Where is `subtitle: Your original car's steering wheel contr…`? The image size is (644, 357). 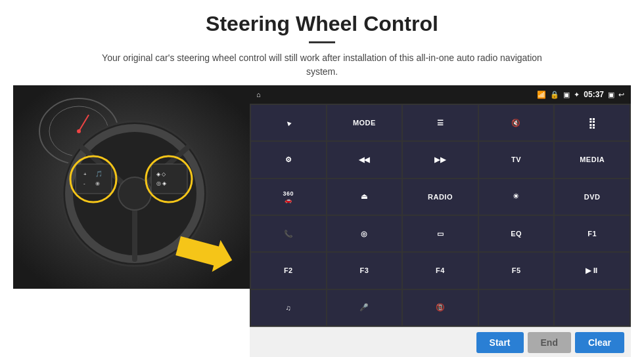
subtitle: Your original car's steering wheel contr… is located at coordinates (322, 65).